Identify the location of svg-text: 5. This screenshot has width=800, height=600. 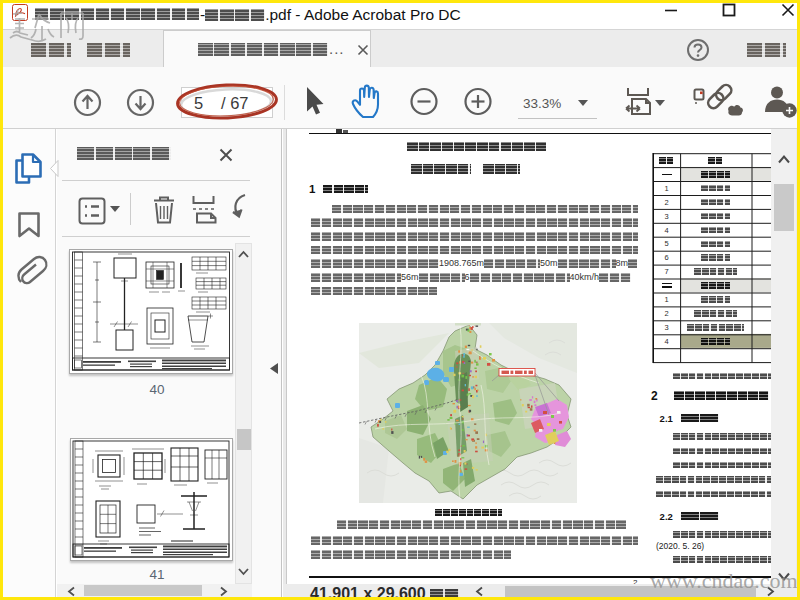
(198, 103).